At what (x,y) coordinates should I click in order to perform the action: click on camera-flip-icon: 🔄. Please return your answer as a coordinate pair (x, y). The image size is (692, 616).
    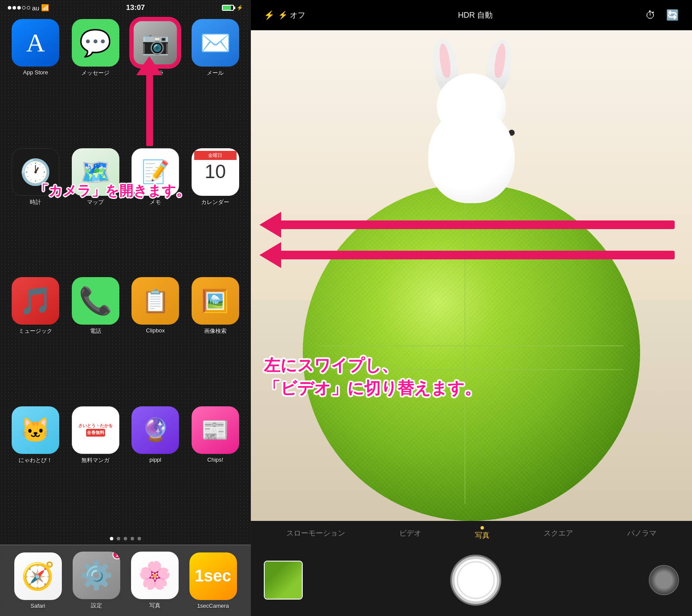
    Looking at the image, I should click on (673, 15).